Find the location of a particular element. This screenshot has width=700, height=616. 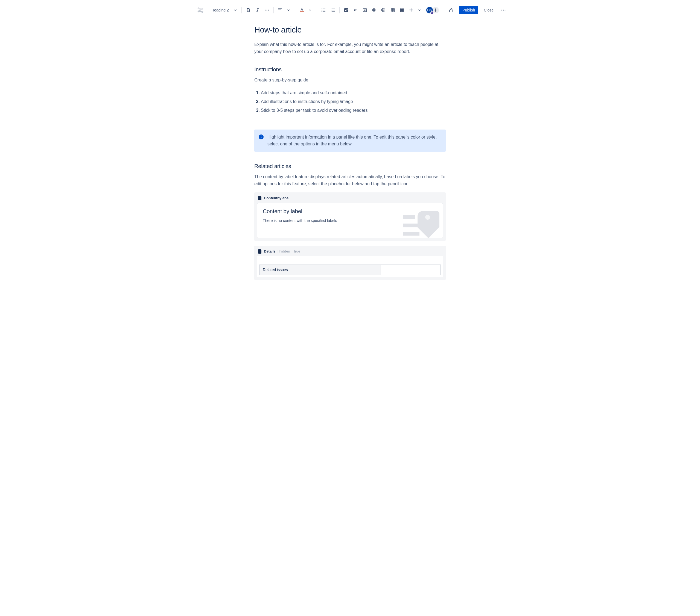

mention-button is located at coordinates (374, 10).